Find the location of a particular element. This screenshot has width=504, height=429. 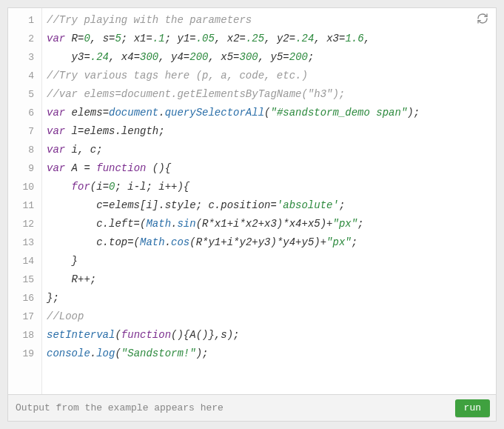

line-number: 19 is located at coordinates (25, 354).